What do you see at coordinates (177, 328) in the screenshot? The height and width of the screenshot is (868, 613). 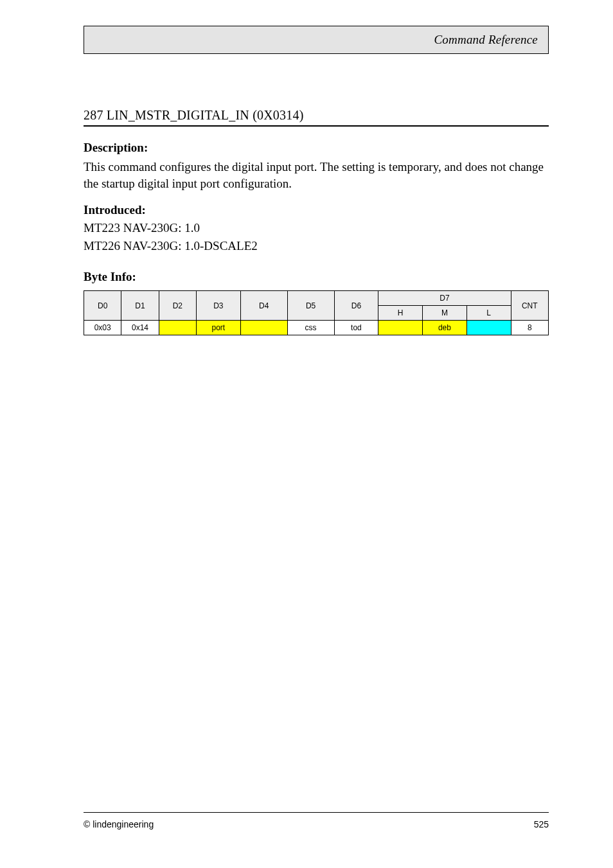 I see `cell-d2` at bounding box center [177, 328].